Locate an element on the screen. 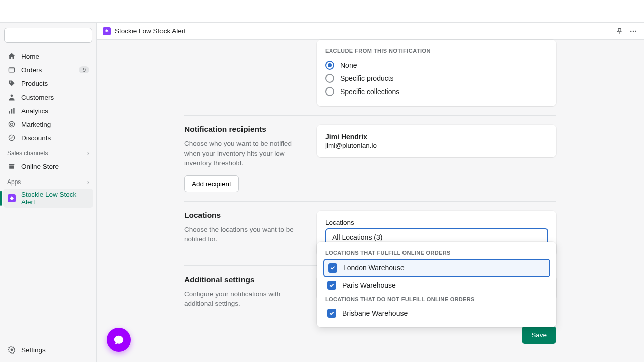 The image size is (644, 362). nav-discounts: Discounts is located at coordinates (48, 138).